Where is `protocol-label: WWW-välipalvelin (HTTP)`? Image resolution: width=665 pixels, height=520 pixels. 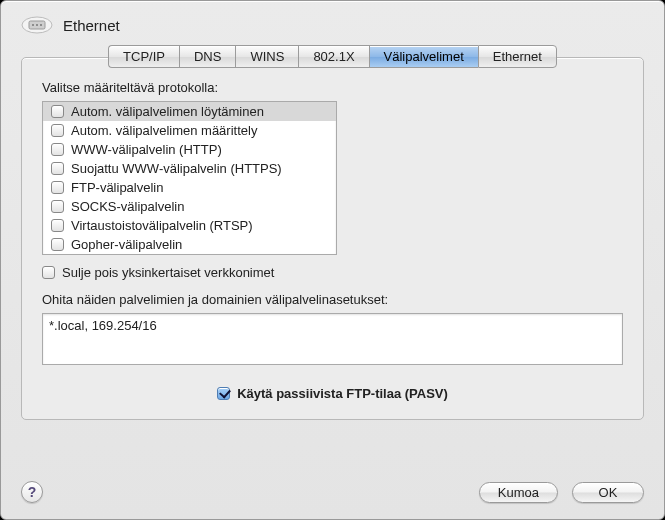 protocol-label: WWW-välipalvelin (HTTP) is located at coordinates (146, 150).